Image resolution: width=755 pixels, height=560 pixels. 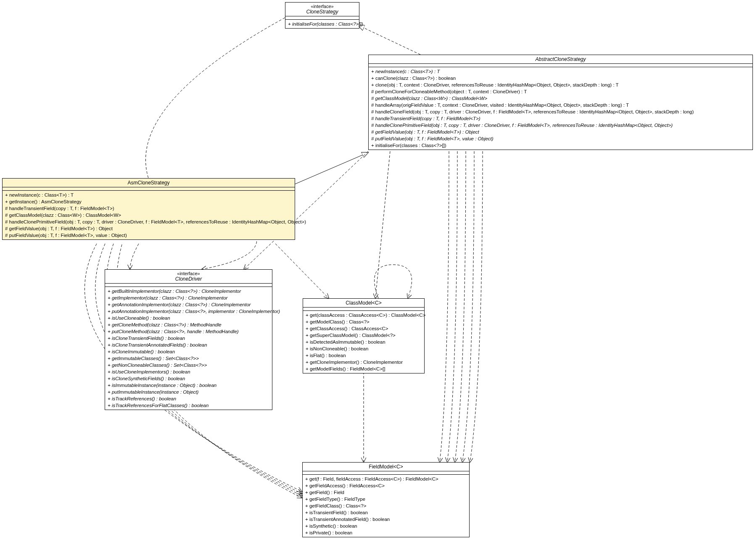 What do you see at coordinates (561, 59) in the screenshot?
I see `class-name: AbstractCloneStrategy` at bounding box center [561, 59].